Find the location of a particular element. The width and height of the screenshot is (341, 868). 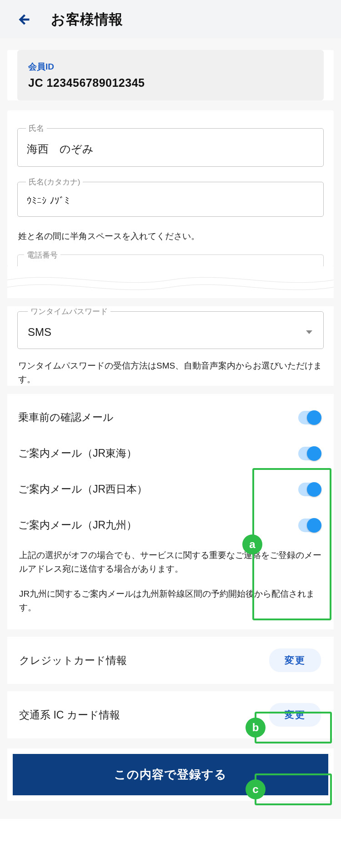

submit-section: この内容で登録する is located at coordinates (170, 774).